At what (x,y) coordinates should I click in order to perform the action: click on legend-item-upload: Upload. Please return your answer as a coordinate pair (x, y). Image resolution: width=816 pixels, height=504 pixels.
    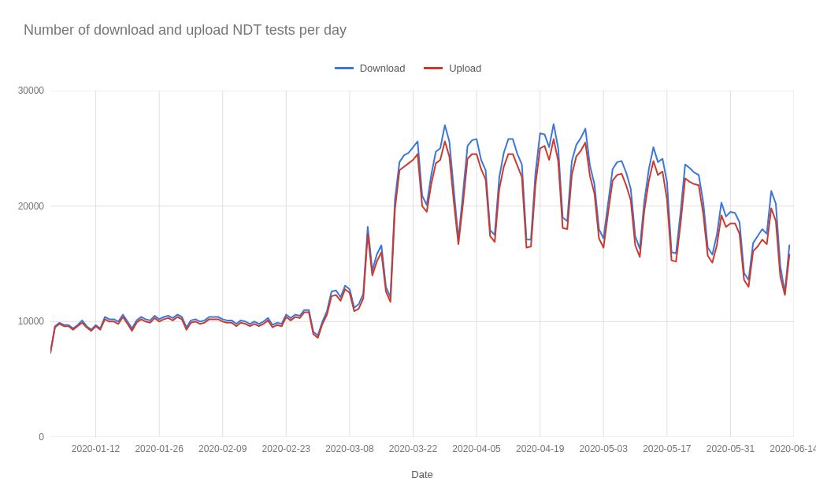
    Looking at the image, I should click on (452, 68).